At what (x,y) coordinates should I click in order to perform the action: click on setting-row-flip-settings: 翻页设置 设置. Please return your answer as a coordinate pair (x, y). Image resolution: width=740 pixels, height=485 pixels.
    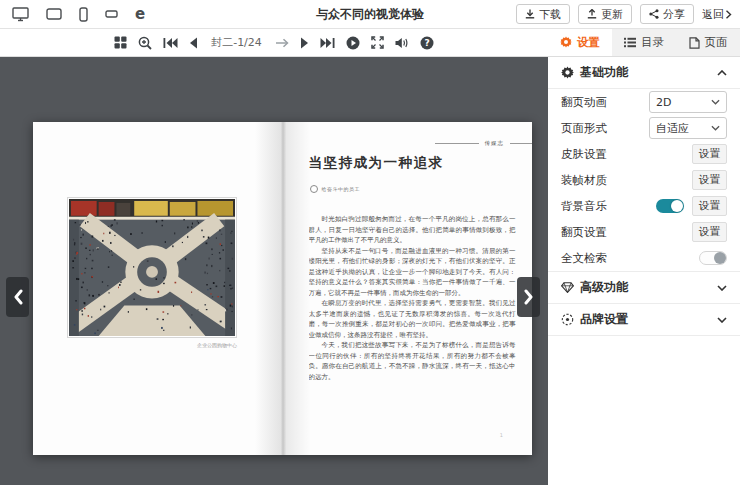
    Looking at the image, I should click on (644, 232).